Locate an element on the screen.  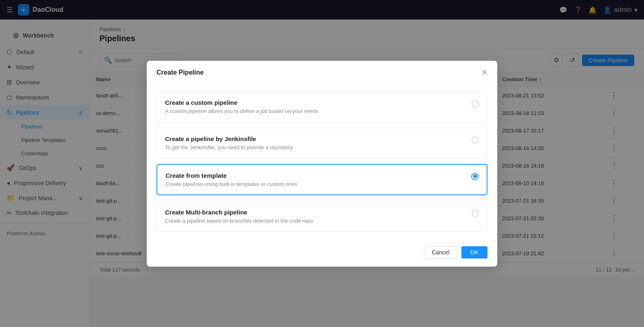
option-multibranch: Create Multi-branch pipeline Create a pi… is located at coordinates (322, 216).